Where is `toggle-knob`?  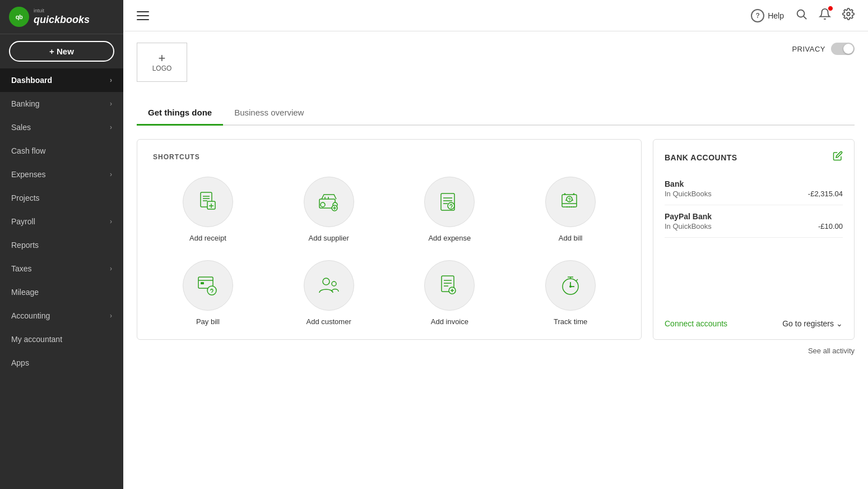
toggle-knob is located at coordinates (848, 49).